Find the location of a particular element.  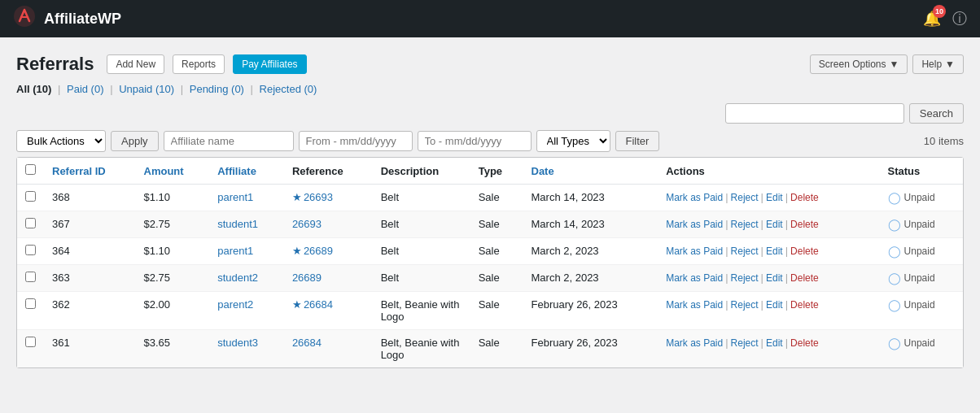

table-header-row: Referral ID Amount Affiliate Reference D… is located at coordinates (490, 171).